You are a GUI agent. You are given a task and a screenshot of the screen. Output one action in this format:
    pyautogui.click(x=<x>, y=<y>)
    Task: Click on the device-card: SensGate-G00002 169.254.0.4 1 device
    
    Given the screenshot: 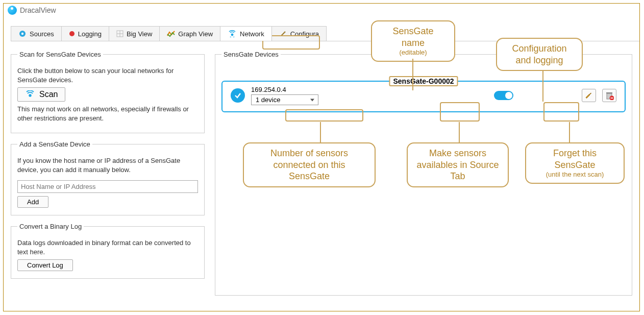 What is the action you would take?
    pyautogui.click(x=424, y=96)
    